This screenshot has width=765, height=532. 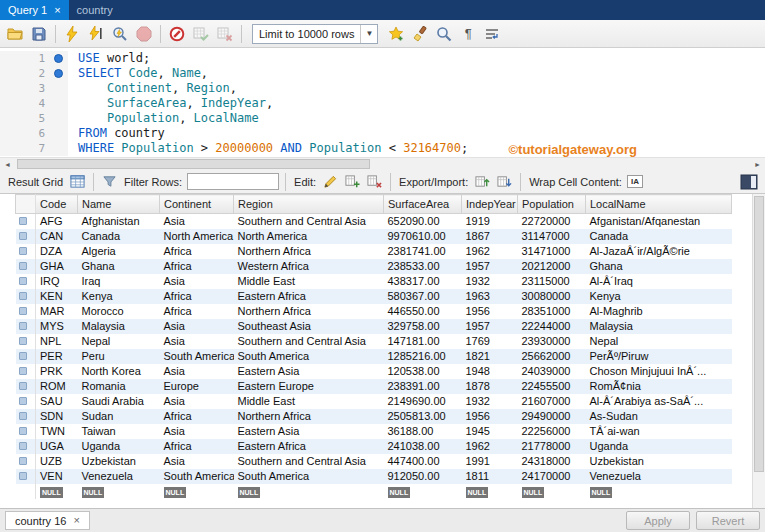 I want to click on grid-cell: 29490000, so click(x=552, y=416).